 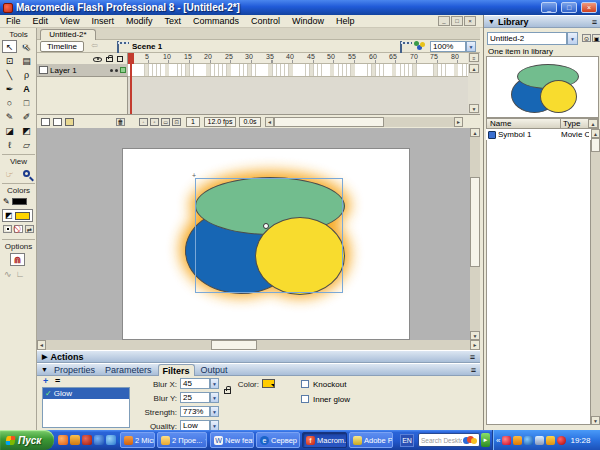 I want to click on properties-collapse-icon: ▼, so click(x=44, y=370).